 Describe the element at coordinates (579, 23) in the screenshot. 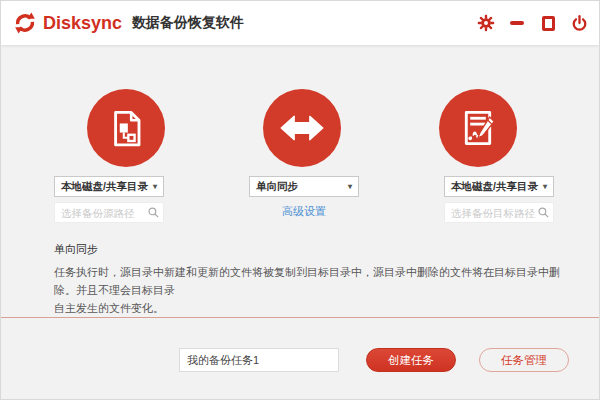

I see `close-button` at that location.